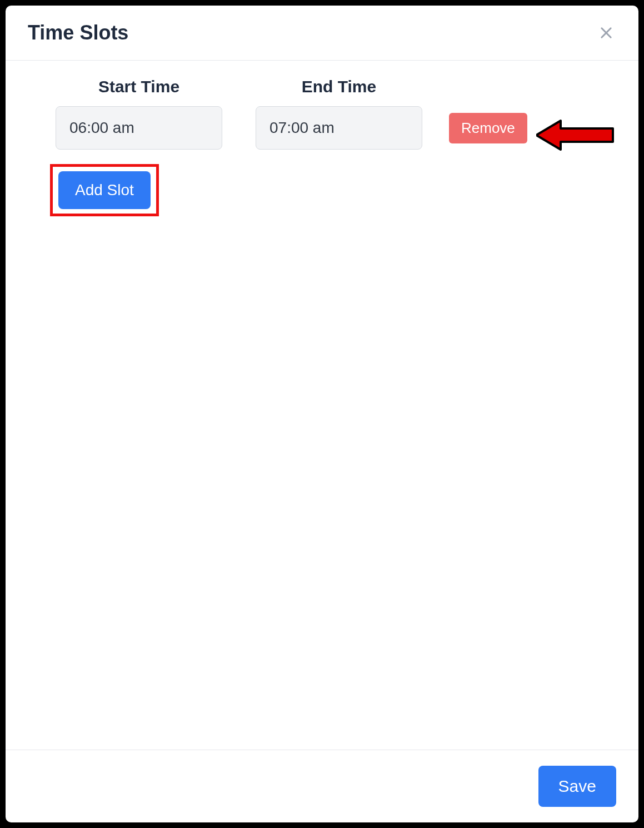 The image size is (644, 828). Describe the element at coordinates (78, 33) in the screenshot. I see `modal-title: Time Slots` at that location.